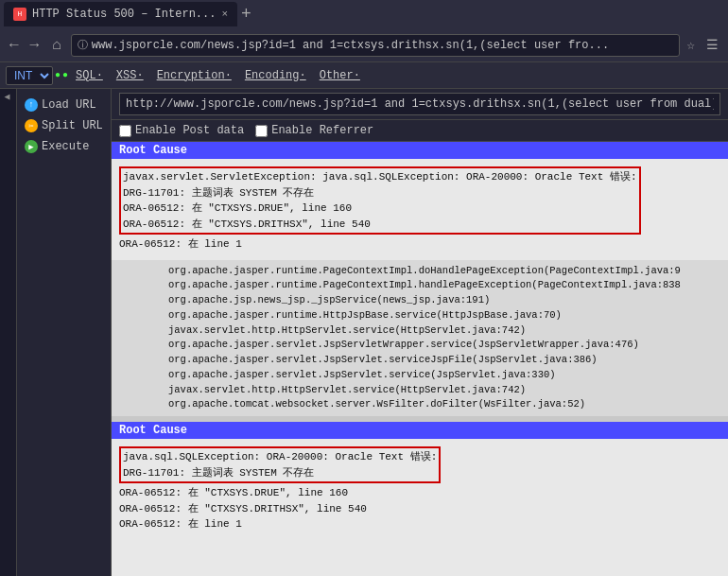 The image size is (728, 576). I want to click on forward-button: →, so click(35, 45).